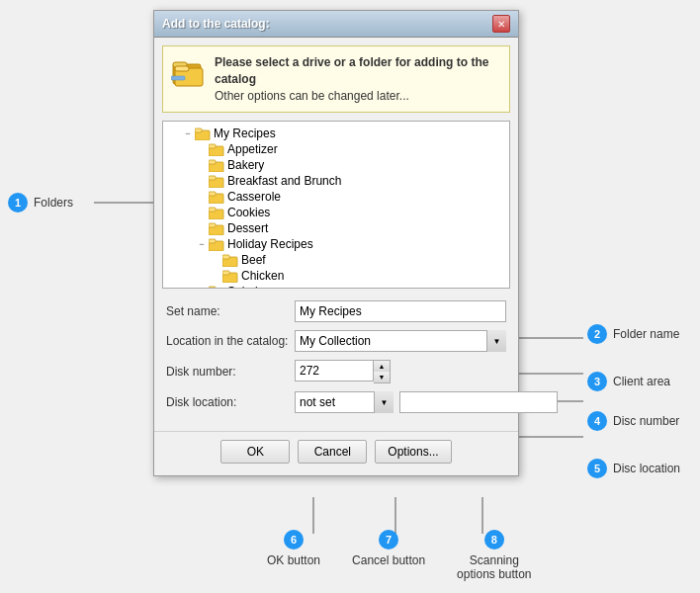 The image size is (700, 593). Describe the element at coordinates (334, 371) in the screenshot. I see `disk-number-input` at that location.